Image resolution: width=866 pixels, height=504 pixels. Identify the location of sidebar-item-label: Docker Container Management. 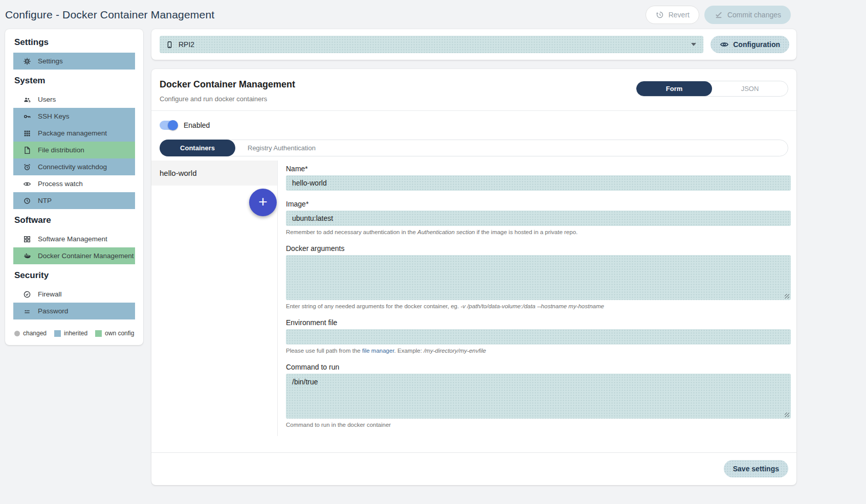
(86, 256).